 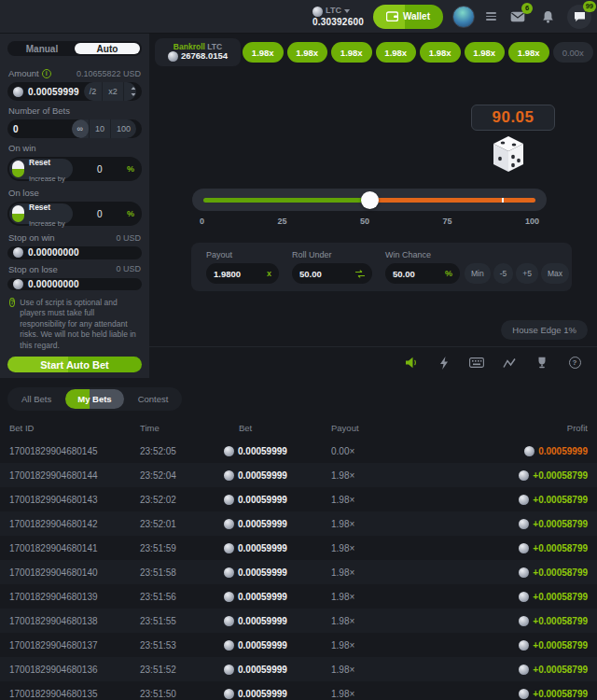 What do you see at coordinates (527, 273) in the screenshot?
I see `win-chance-step-button: +5` at bounding box center [527, 273].